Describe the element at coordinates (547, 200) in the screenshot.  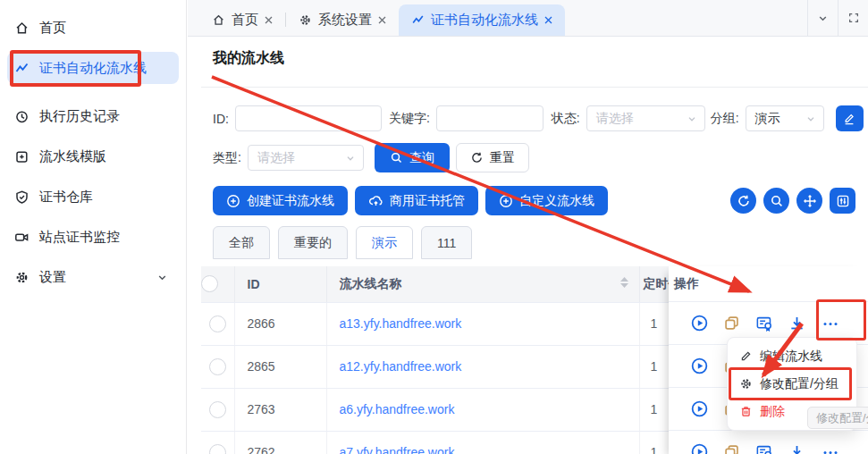
I see `custom-pipeline-button: 自定义流水线` at that location.